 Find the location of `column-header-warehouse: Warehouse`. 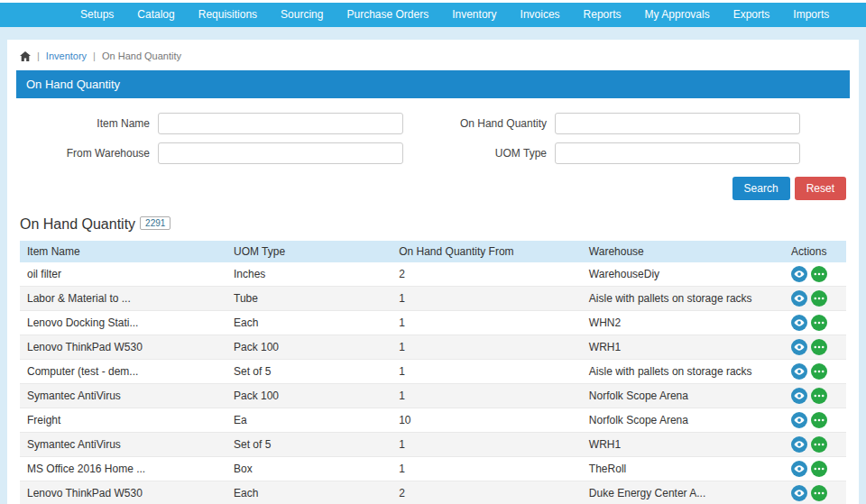

column-header-warehouse: Warehouse is located at coordinates (677, 252).